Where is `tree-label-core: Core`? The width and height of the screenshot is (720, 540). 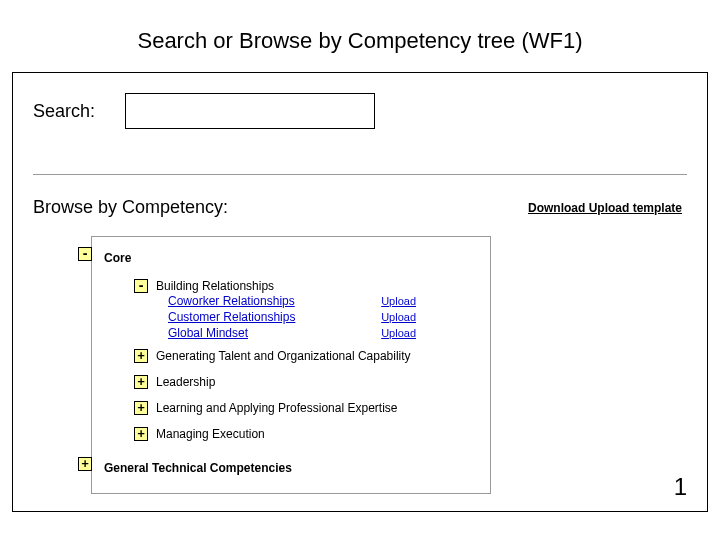
tree-label-core: Core is located at coordinates (118, 258).